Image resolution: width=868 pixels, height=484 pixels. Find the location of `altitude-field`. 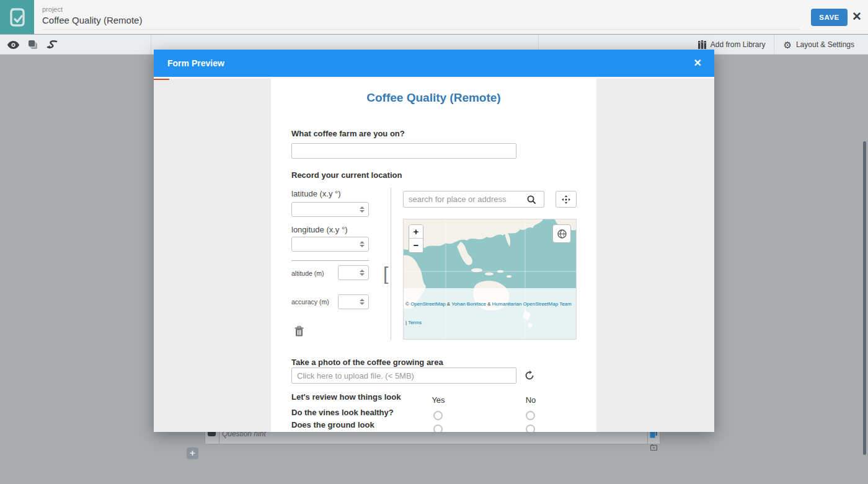

altitude-field is located at coordinates (353, 273).